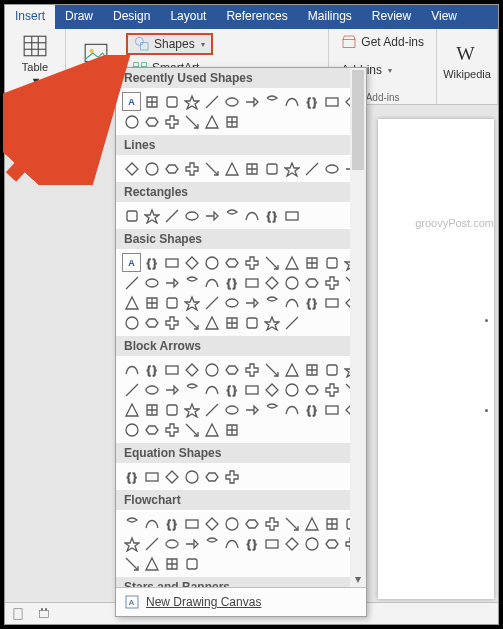  Describe the element at coordinates (444, 17) in the screenshot. I see `tab-view: View` at that location.